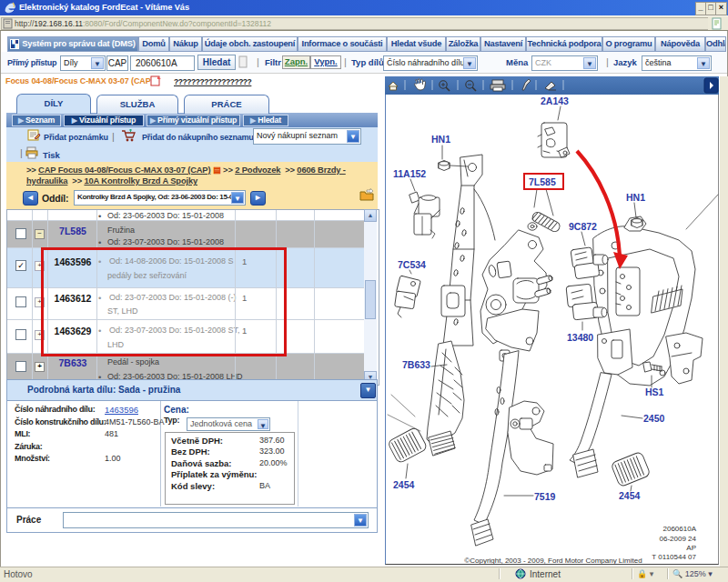  I want to click on svg-text: 7519, so click(545, 497).